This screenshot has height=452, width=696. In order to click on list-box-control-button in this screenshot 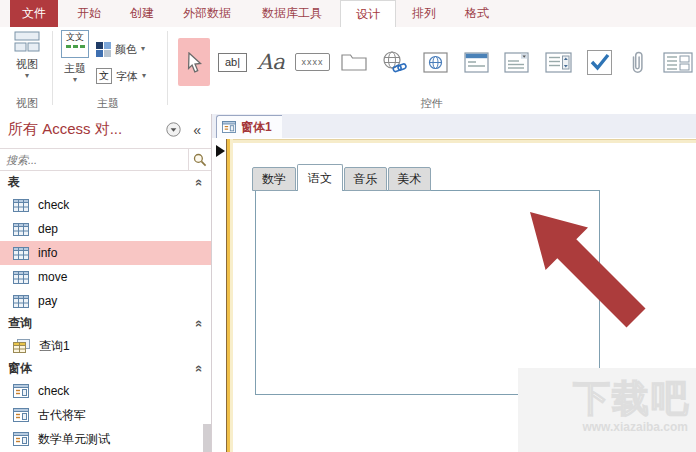, I will do `click(558, 62)`.